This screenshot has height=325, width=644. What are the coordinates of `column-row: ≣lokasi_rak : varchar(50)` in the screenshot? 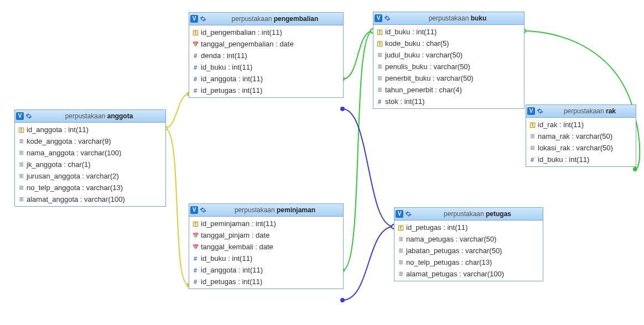 It's located at (581, 148).